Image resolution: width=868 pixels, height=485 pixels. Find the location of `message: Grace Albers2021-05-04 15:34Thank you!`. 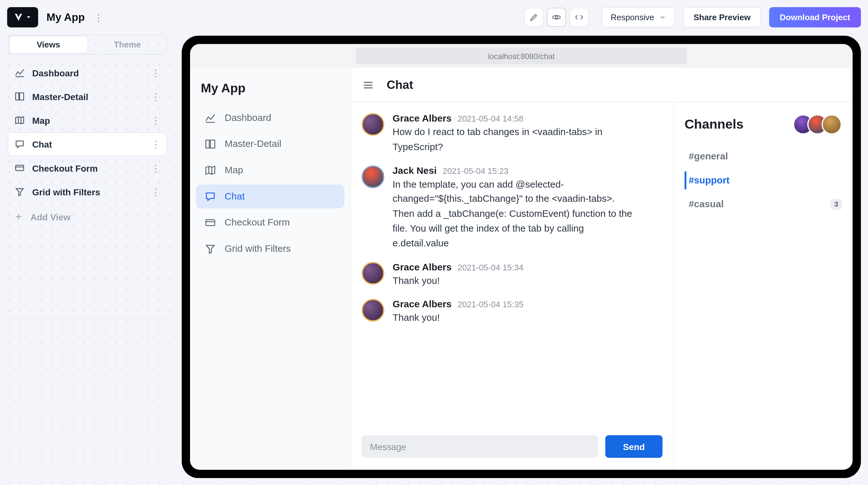

message: Grace Albers2021-05-04 15:34Thank you! is located at coordinates (512, 275).